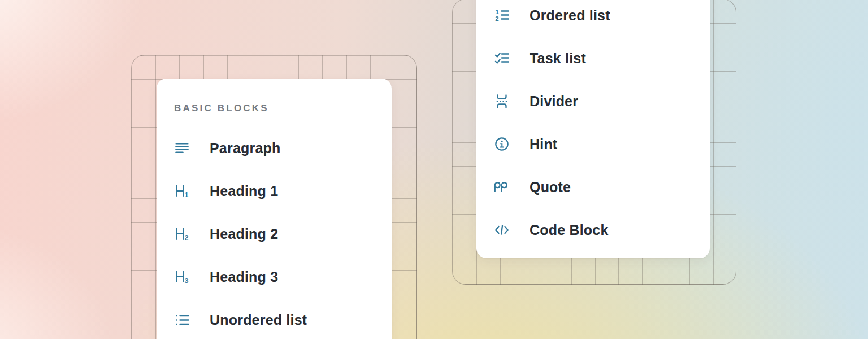 This screenshot has width=868, height=339. What do you see at coordinates (502, 187) in the screenshot?
I see `quote-icon` at bounding box center [502, 187].